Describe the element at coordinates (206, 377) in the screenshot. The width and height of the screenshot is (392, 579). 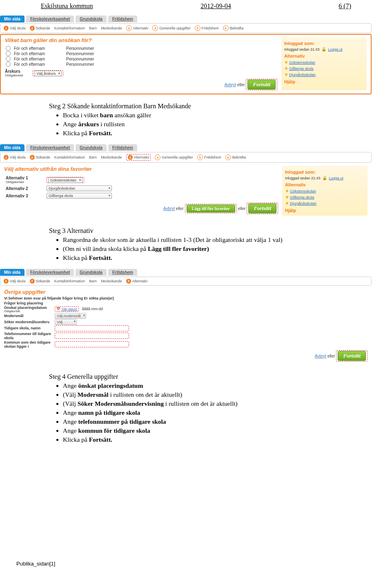
I see `step4-title: Steg 4 Generella uppgifter` at that location.